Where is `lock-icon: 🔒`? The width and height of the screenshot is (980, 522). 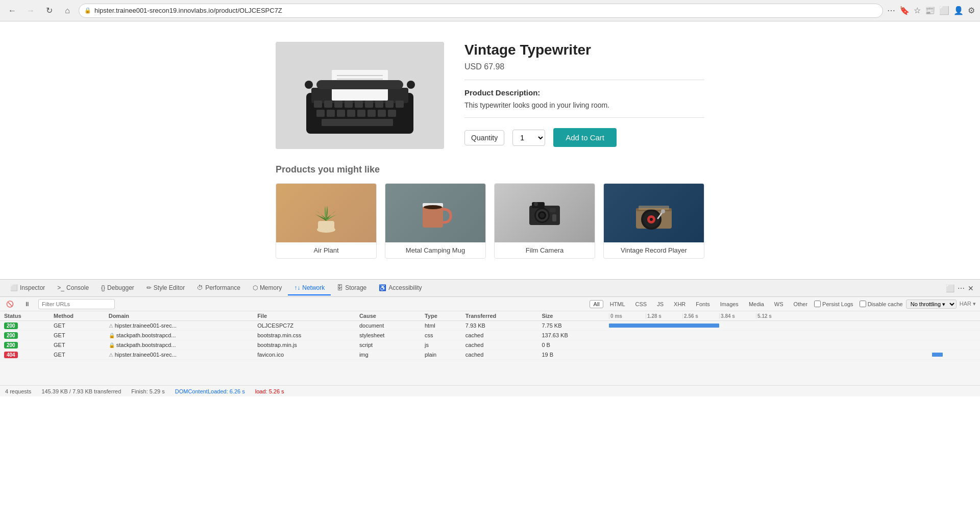 lock-icon: 🔒 is located at coordinates (88, 10).